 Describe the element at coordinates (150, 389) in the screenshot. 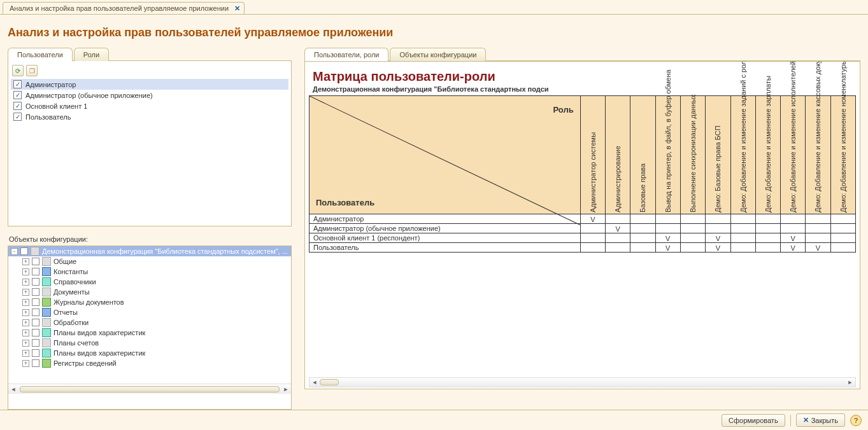

I see `tree-horizontal-scrollbar: ◄ ►` at that location.